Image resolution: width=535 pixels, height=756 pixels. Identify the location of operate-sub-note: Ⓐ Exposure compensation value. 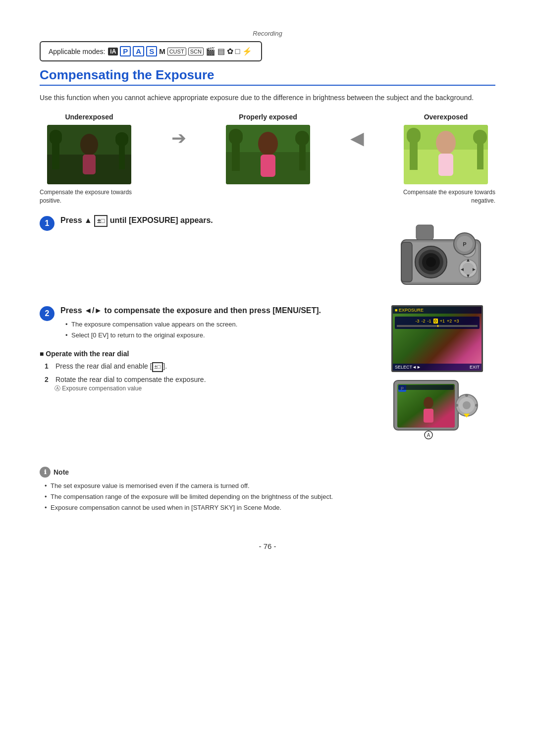
(93, 388).